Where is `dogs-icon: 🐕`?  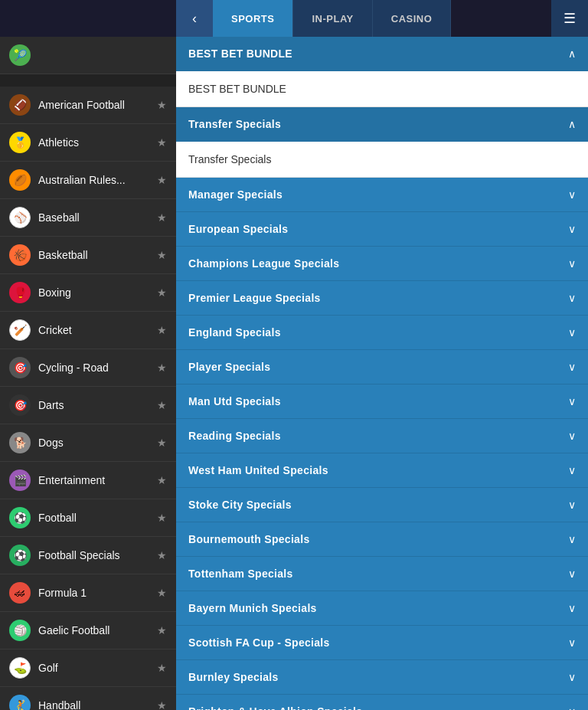 dogs-icon: 🐕 is located at coordinates (20, 443).